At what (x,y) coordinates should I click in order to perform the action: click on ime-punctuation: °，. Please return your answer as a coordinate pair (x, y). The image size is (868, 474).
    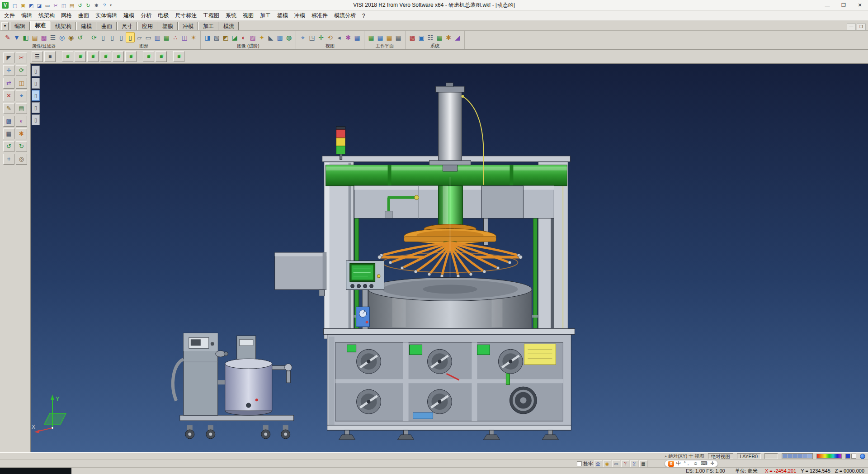
    Looking at the image, I should click on (687, 464).